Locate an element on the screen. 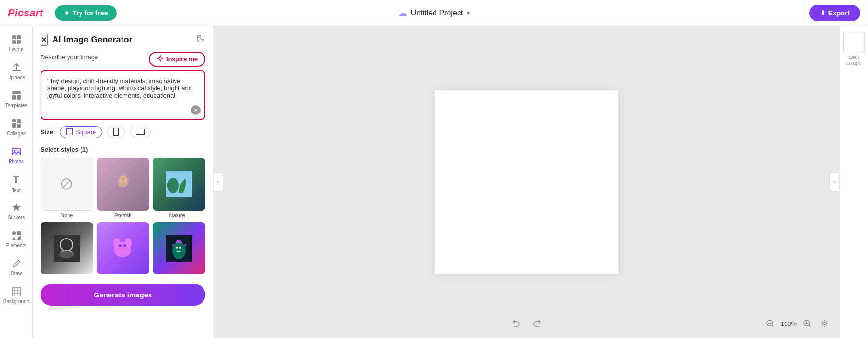 This screenshot has height=338, width=868. generate-button: Generate images is located at coordinates (123, 295).